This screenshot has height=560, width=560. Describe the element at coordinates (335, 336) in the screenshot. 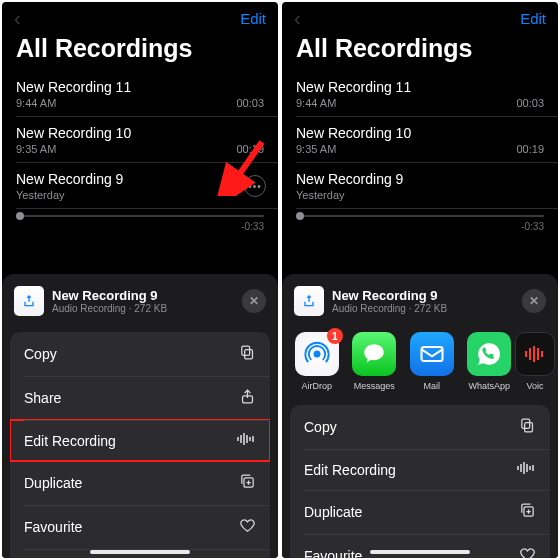

I see `badge: 1` at that location.